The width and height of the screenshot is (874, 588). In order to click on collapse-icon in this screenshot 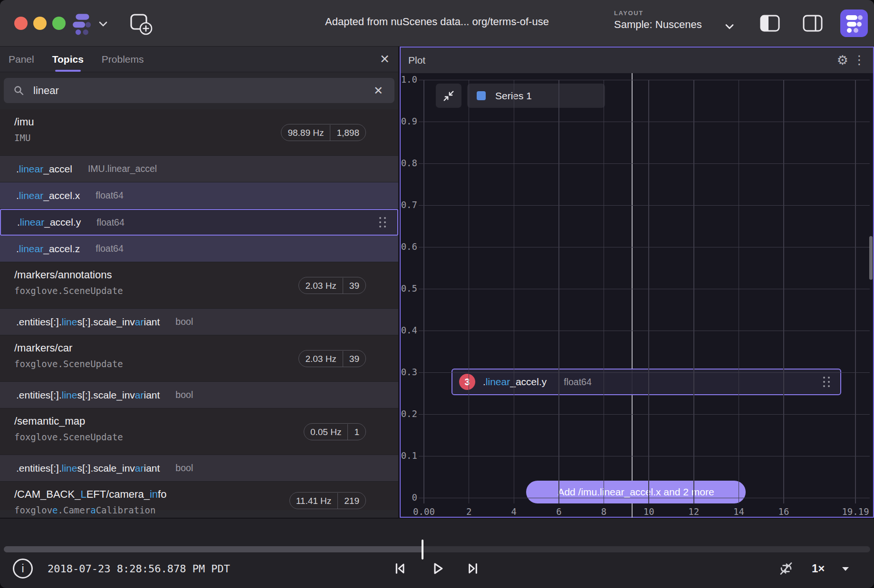, I will do `click(449, 96)`.